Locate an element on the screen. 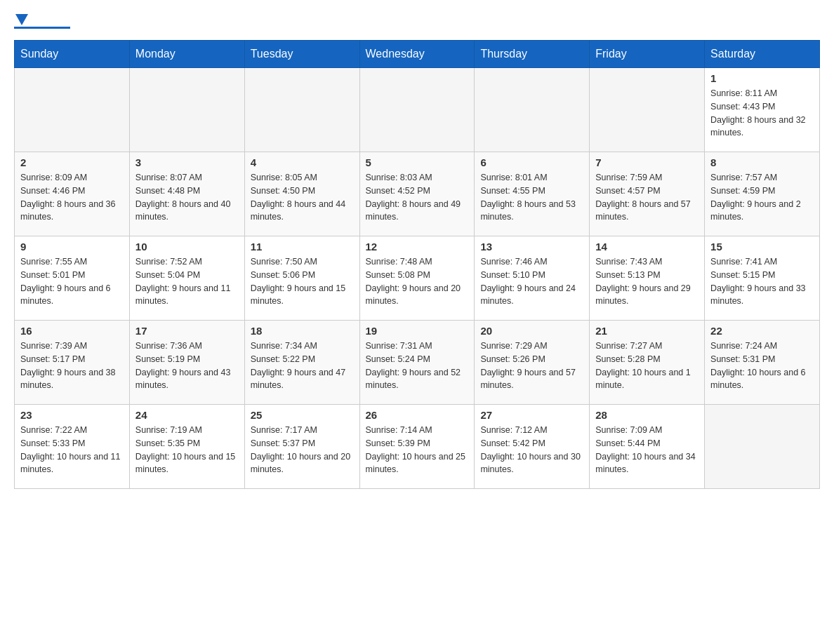 This screenshot has width=834, height=644. day-info: Sunrise: 7:41 AMSunset: 5:15 PMDaylight:… is located at coordinates (762, 282).